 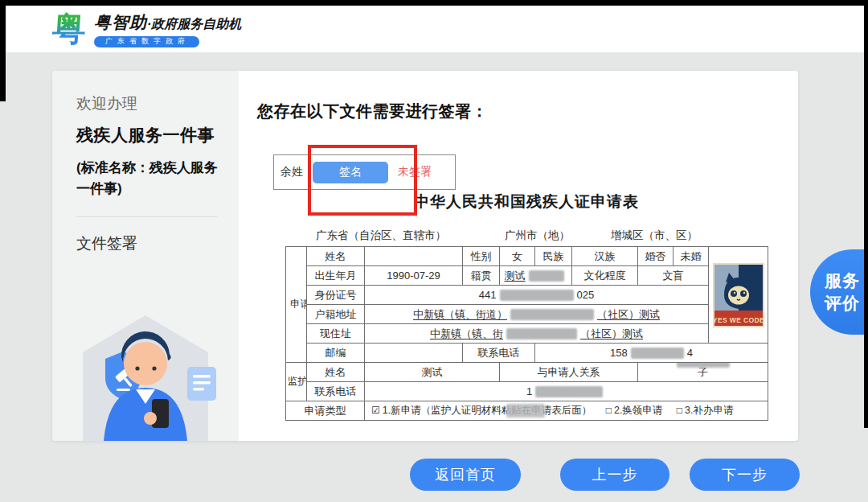 What do you see at coordinates (194, 24) in the screenshot?
I see `brand-subtitle: ·政府服务自助机` at bounding box center [194, 24].